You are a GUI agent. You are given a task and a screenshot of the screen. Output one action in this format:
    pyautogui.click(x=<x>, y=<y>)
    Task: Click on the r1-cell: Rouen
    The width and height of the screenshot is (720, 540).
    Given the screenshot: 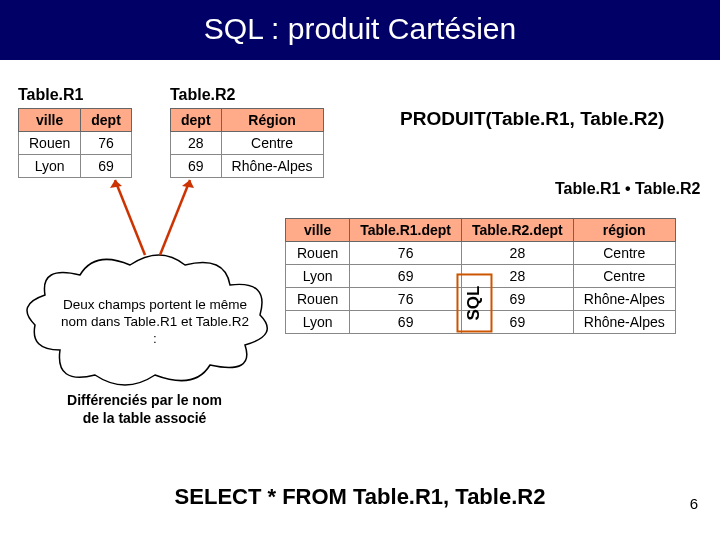 What is the action you would take?
    pyautogui.click(x=50, y=144)
    